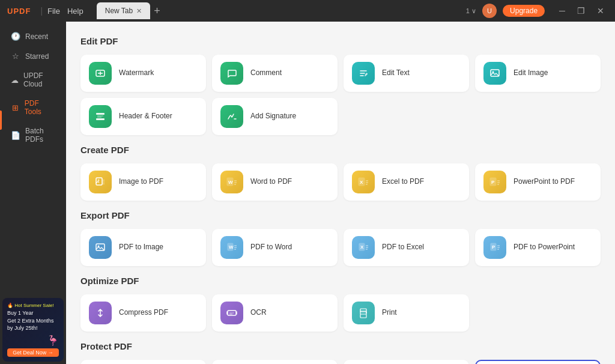  Describe the element at coordinates (281, 11) in the screenshot. I see `tabs-area: New Tab ✕ +` at that location.